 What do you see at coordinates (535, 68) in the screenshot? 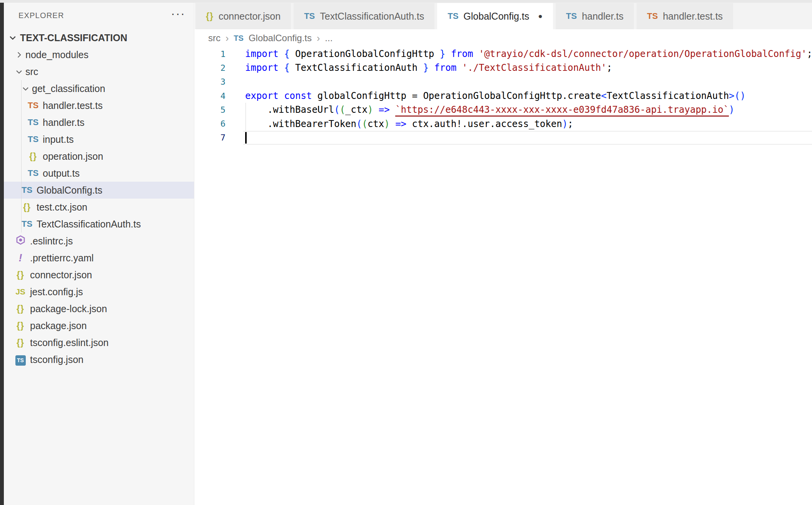
I see `code-token: './TextClassificationAuth'` at bounding box center [535, 68].